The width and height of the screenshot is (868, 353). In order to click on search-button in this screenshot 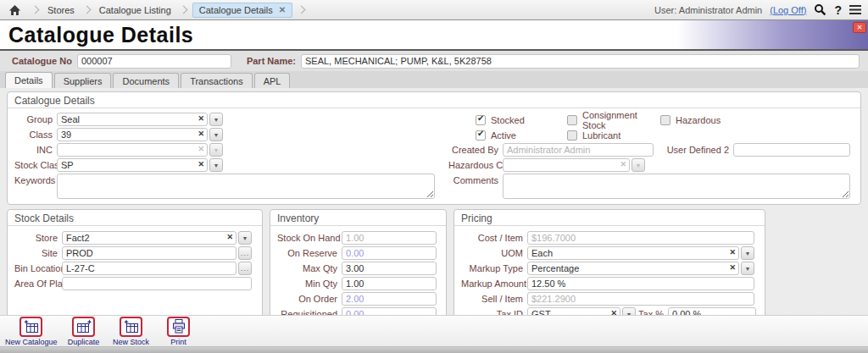, I will do `click(821, 10)`.